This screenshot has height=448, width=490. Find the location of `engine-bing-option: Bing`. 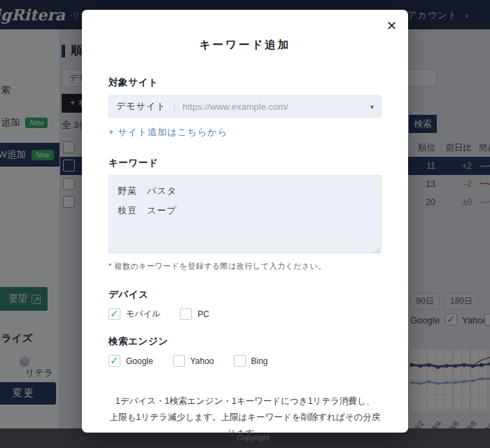

engine-bing-option: Bing is located at coordinates (251, 361).